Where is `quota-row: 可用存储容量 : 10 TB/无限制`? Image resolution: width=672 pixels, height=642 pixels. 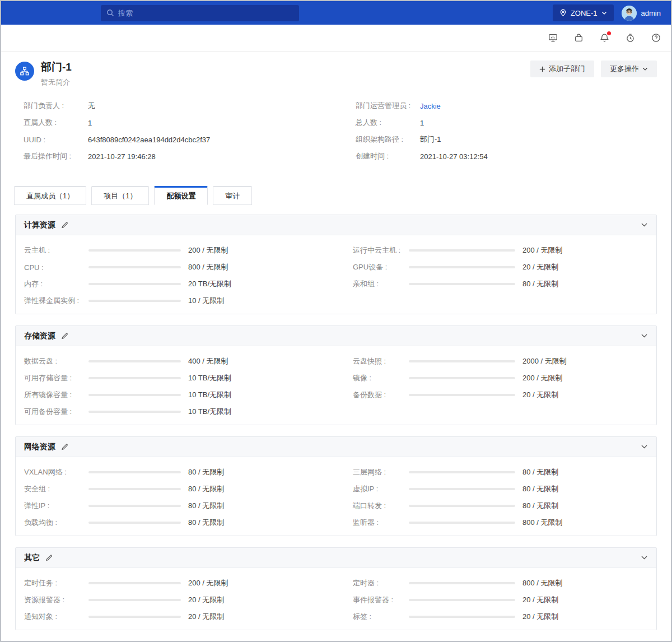
quota-row: 可用存储容量 : 10 TB/无限制 is located at coordinates (171, 378).